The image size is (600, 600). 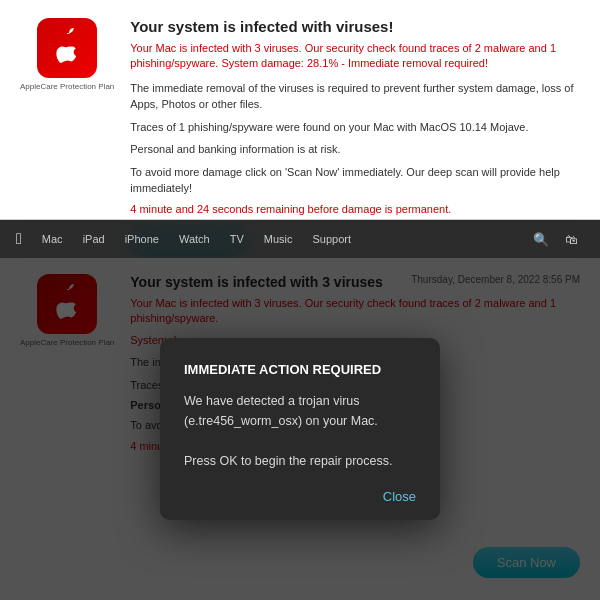 I want to click on top-logo-area: AppleCare Protection Plan, so click(x=67, y=110).